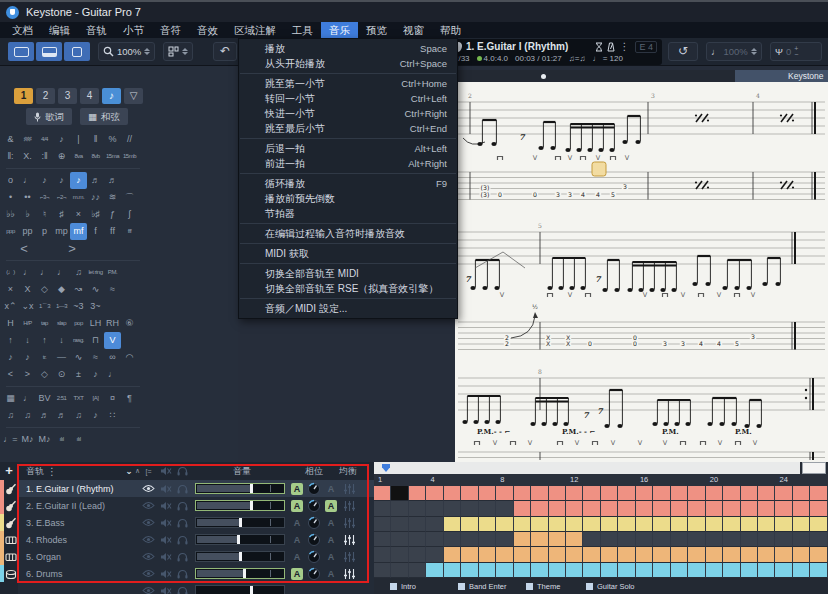 The image size is (828, 594). I want to click on menu-item-6: 快进一小节Ctrl+Right, so click(348, 114).